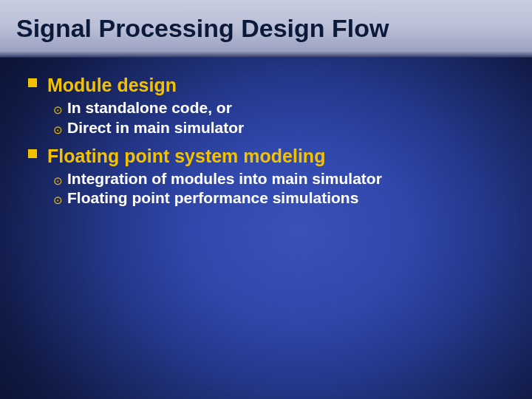 Image resolution: width=532 pixels, height=399 pixels. What do you see at coordinates (269, 157) in the screenshot?
I see `list-item: Floating point system modeling` at bounding box center [269, 157].